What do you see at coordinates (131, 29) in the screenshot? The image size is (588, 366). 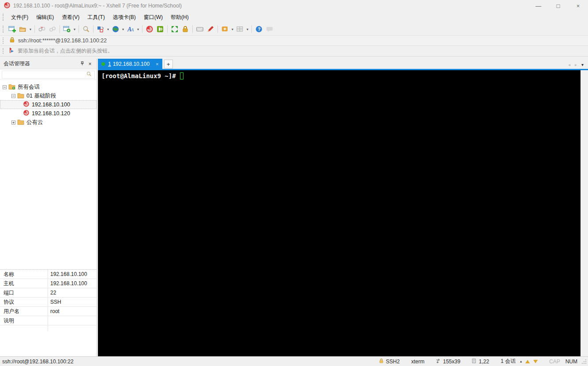 I see `font-icon: AA` at bounding box center [131, 29].